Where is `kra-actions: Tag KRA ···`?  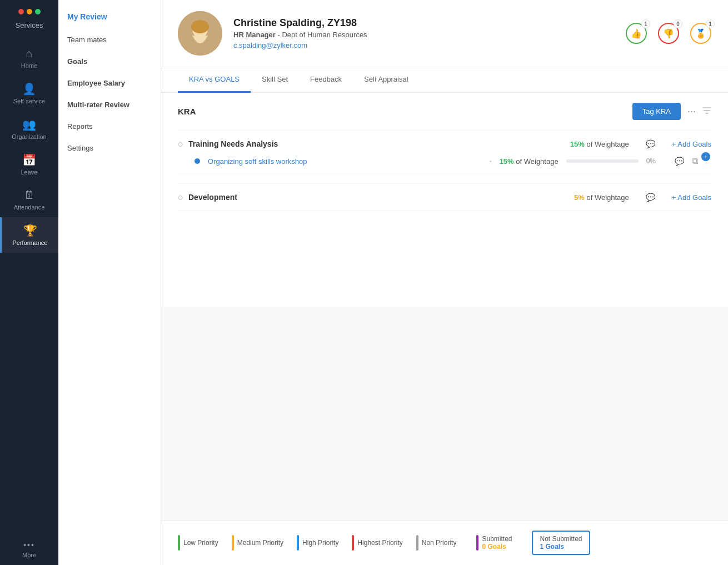
kra-actions: Tag KRA ··· is located at coordinates (672, 111).